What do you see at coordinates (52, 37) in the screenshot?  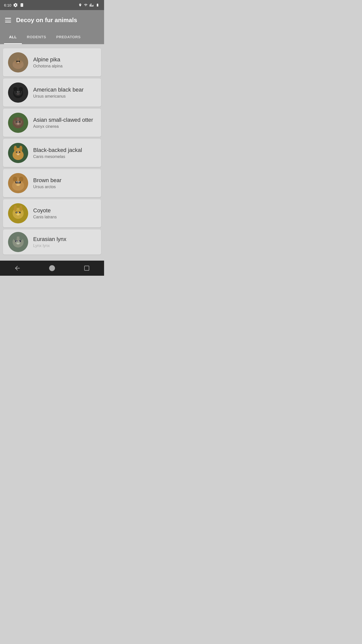 I see `tabs-bar: ALL RODENTS PREDATORS` at bounding box center [52, 37].